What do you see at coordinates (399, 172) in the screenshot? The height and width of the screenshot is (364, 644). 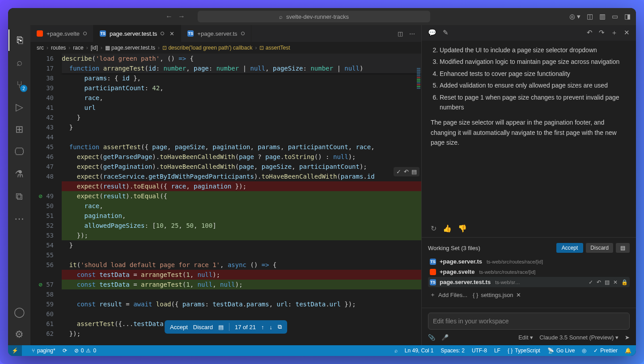 I see `accept-change-icon: ✓` at bounding box center [399, 172].